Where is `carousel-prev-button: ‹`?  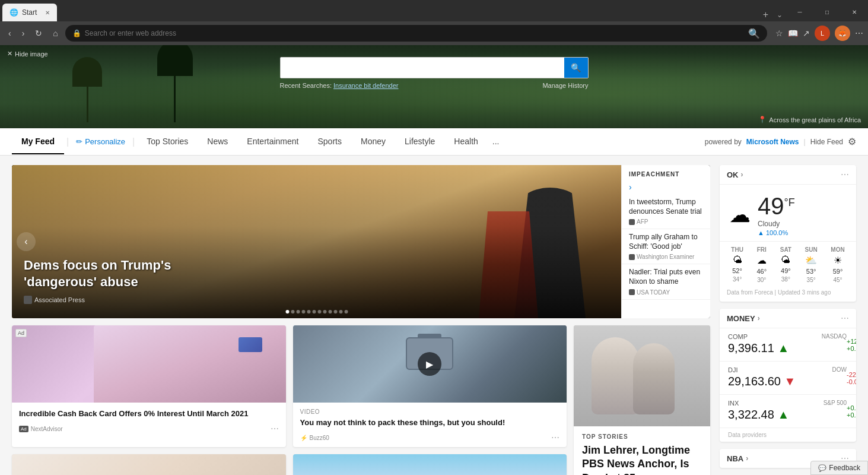 carousel-prev-button: ‹ is located at coordinates (26, 242).